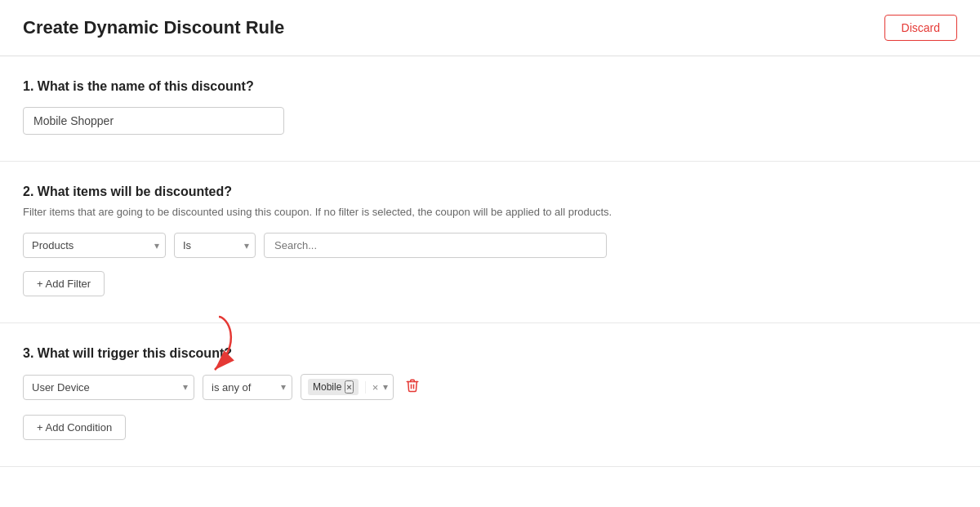 The image size is (980, 507). What do you see at coordinates (215, 245) in the screenshot?
I see `filter-condition-select: Is Is not` at bounding box center [215, 245].